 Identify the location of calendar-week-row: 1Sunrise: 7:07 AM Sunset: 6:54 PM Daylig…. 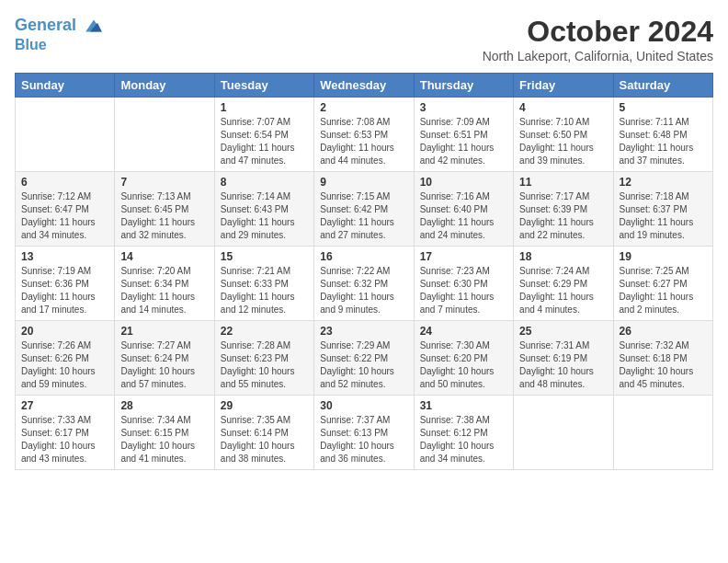
(364, 134).